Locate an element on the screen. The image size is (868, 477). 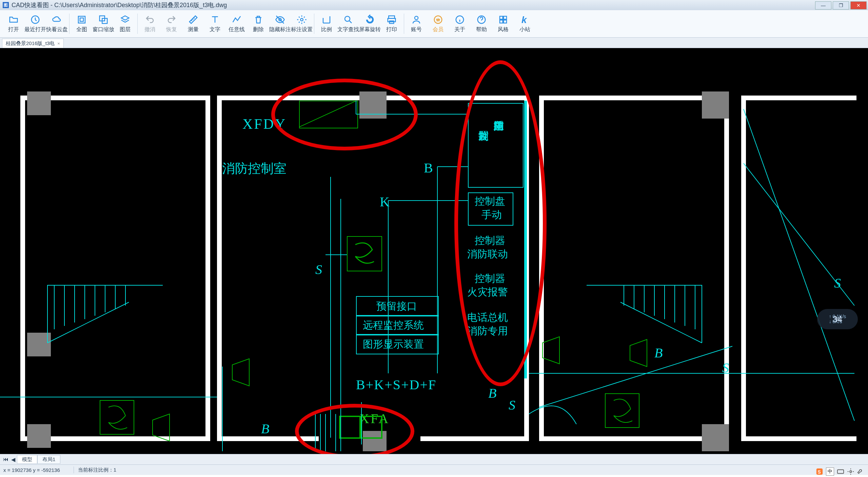
open-button: 打开 is located at coordinates (14, 24).